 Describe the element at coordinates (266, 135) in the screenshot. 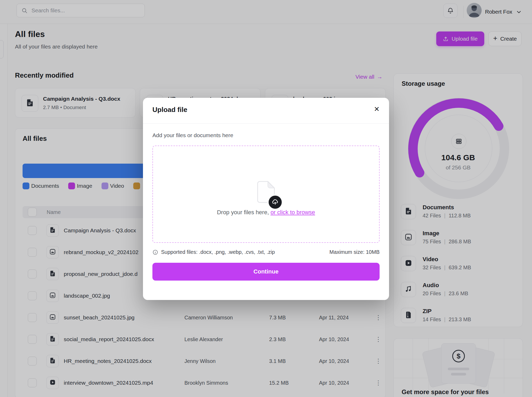

I see `modal-subtitle: Add your files or documents here` at that location.